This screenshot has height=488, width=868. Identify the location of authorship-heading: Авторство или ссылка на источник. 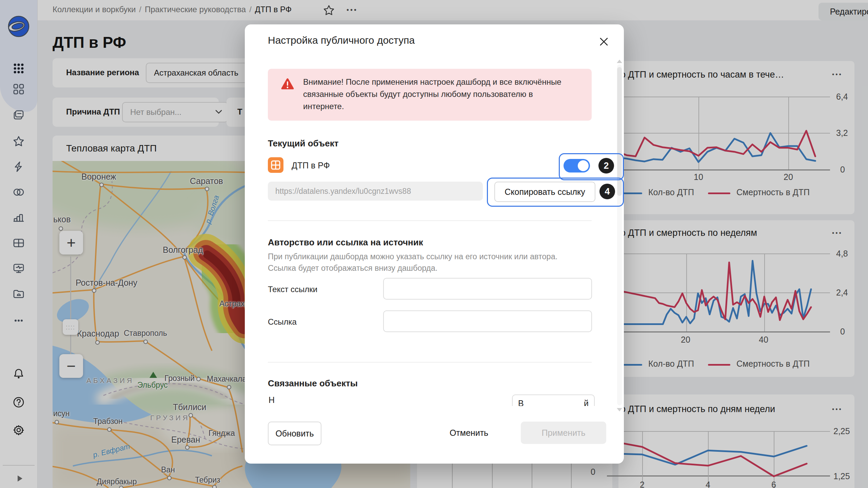
(346, 243).